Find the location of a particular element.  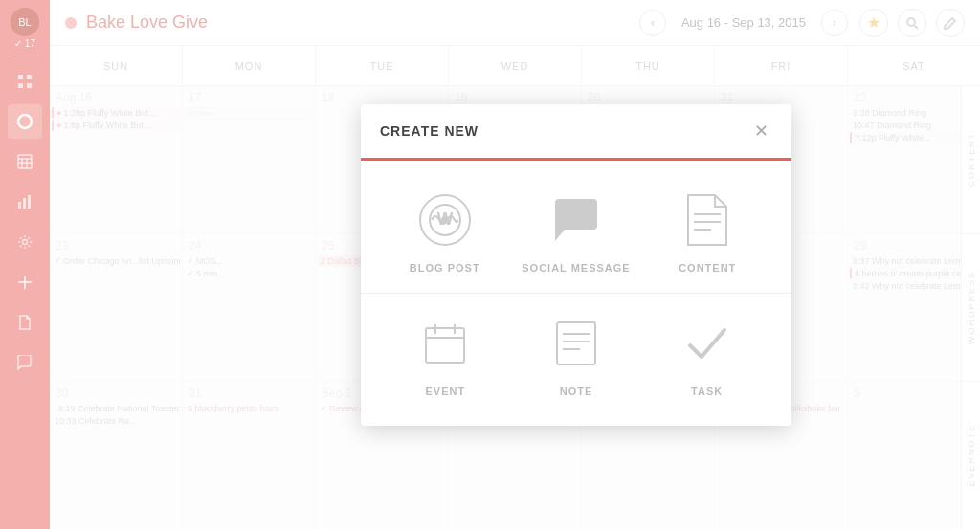

note-item: NOTE is located at coordinates (576, 355).